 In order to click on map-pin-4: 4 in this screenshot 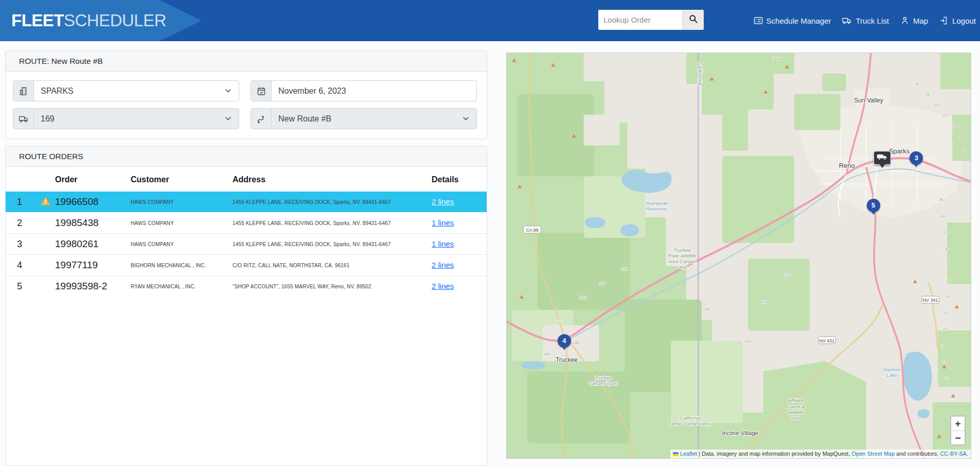, I will do `click(564, 341)`.